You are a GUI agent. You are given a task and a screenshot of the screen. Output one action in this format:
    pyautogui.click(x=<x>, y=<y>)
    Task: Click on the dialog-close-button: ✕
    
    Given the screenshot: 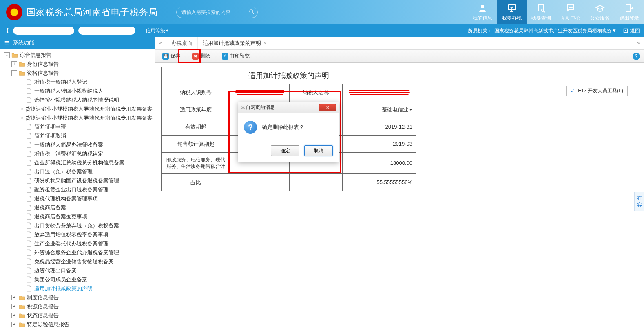 What is the action you would take?
    pyautogui.click(x=328, y=108)
    